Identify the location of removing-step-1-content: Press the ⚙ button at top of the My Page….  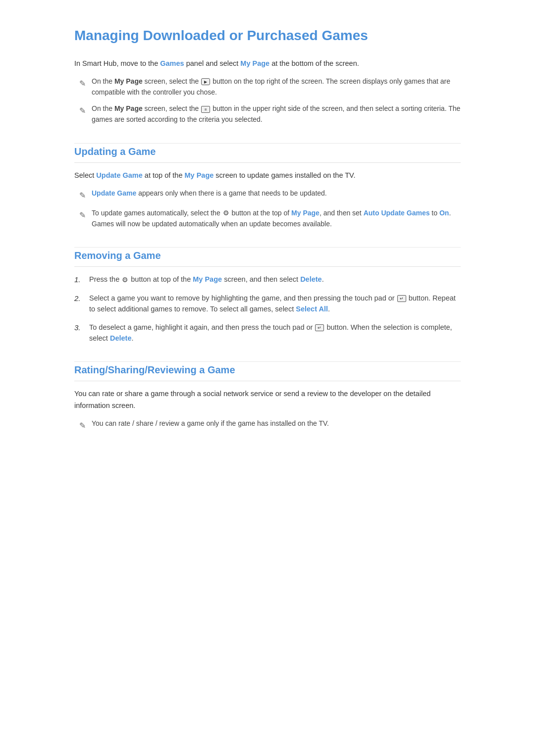
(275, 279).